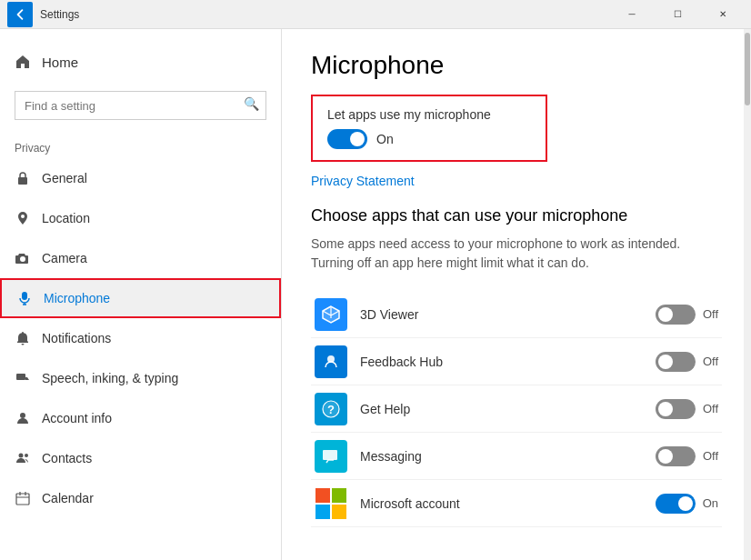  What do you see at coordinates (687, 315) in the screenshot?
I see `app-toggle-wrap-3dviewer: Off` at bounding box center [687, 315].